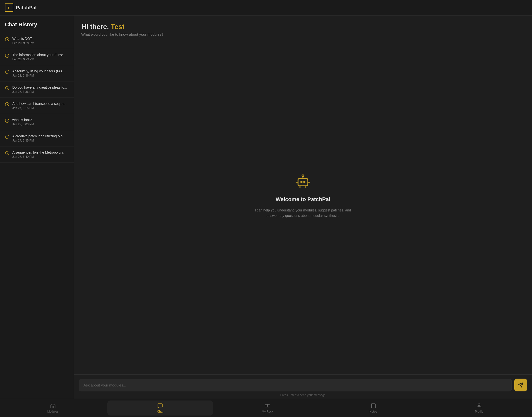 Image resolution: width=532 pixels, height=417 pixels. I want to click on chat-history-list: What is DOT Feb 20, 9:59 PM The informat…, so click(37, 216).